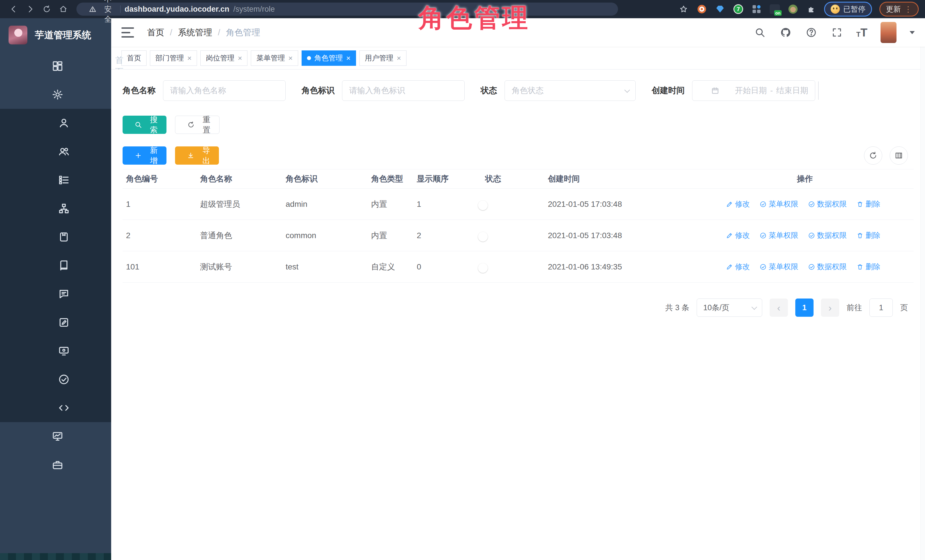 This screenshot has width=925, height=560. What do you see at coordinates (720, 9) in the screenshot?
I see `extension-gem-icon` at bounding box center [720, 9].